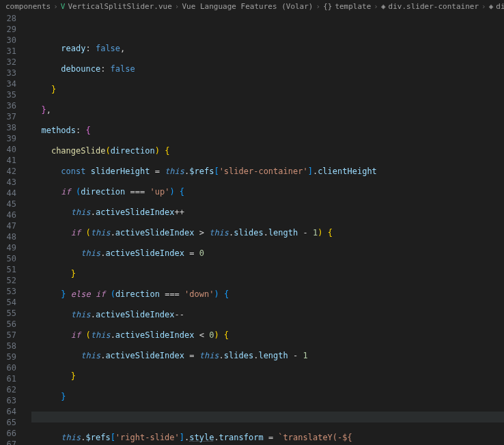  I want to click on code-token: 'up', so click(160, 192).